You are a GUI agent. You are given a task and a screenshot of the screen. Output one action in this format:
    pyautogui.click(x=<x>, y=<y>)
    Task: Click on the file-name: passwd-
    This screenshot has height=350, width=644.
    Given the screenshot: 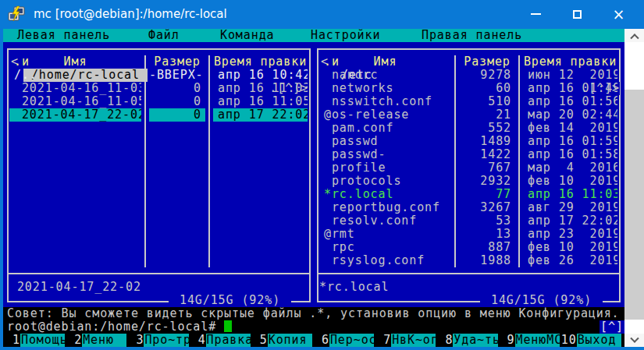 What is the action you would take?
    pyautogui.click(x=386, y=154)
    